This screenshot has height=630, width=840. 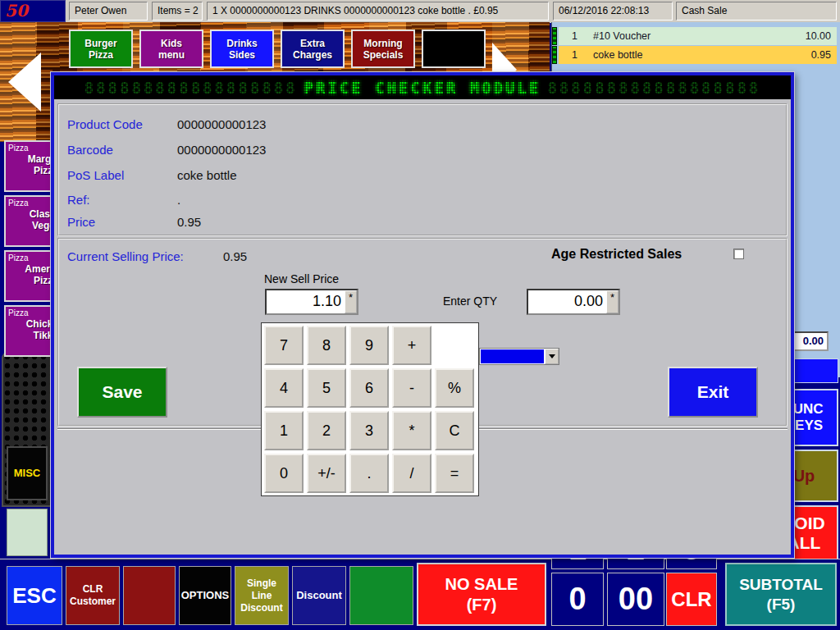 I want to click on keypad-empty-cell, so click(x=454, y=345).